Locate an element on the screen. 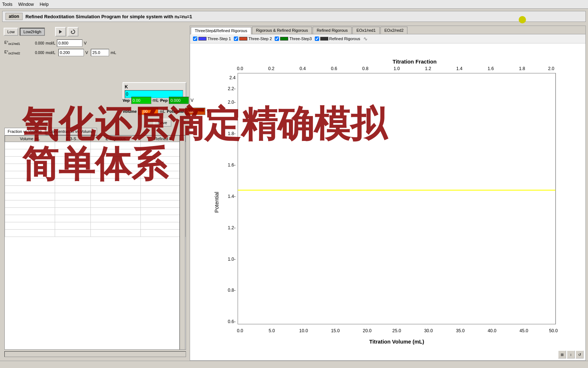 The height and width of the screenshot is (368, 588). chart-tab-rigorous-refined: Rigorous & Refined Rigorous is located at coordinates (282, 30).